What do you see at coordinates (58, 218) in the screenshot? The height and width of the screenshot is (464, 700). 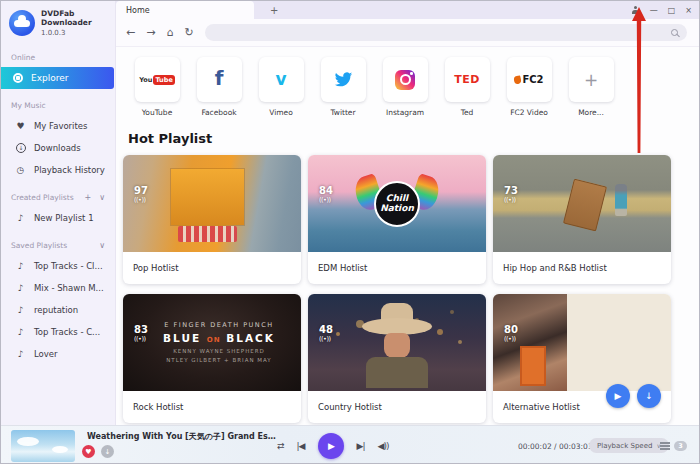 I see `sidebar-item-new-playlist-1: ♪ New Playlist 1` at bounding box center [58, 218].